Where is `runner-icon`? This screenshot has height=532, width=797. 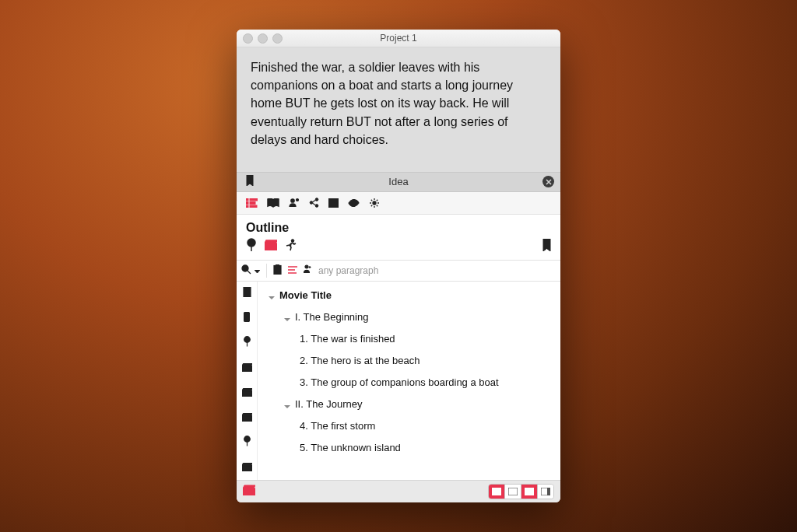 runner-icon is located at coordinates (291, 247).